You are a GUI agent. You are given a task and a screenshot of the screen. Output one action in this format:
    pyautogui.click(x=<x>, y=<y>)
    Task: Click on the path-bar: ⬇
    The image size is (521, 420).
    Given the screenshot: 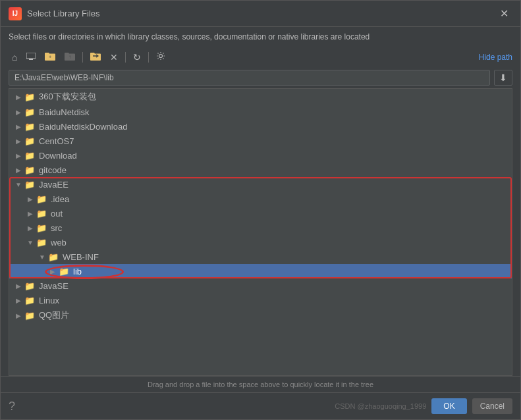 What is the action you would take?
    pyautogui.click(x=261, y=78)
    